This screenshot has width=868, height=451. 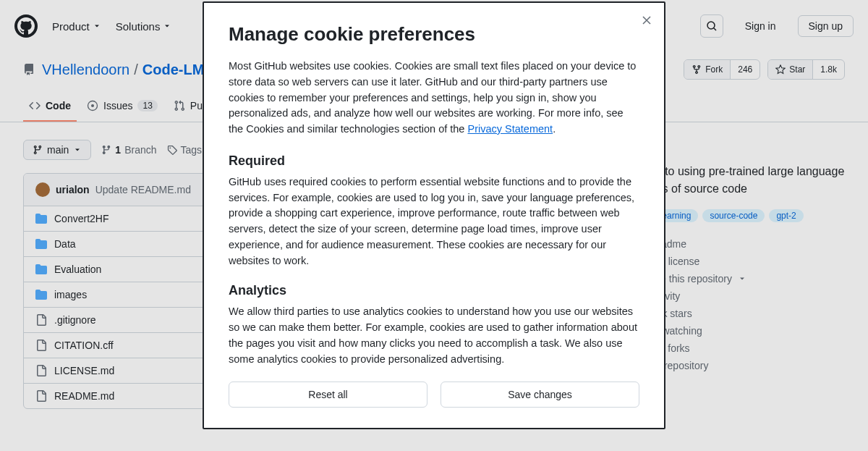 What do you see at coordinates (328, 395) in the screenshot?
I see `reset-all-button: Reset all` at bounding box center [328, 395].